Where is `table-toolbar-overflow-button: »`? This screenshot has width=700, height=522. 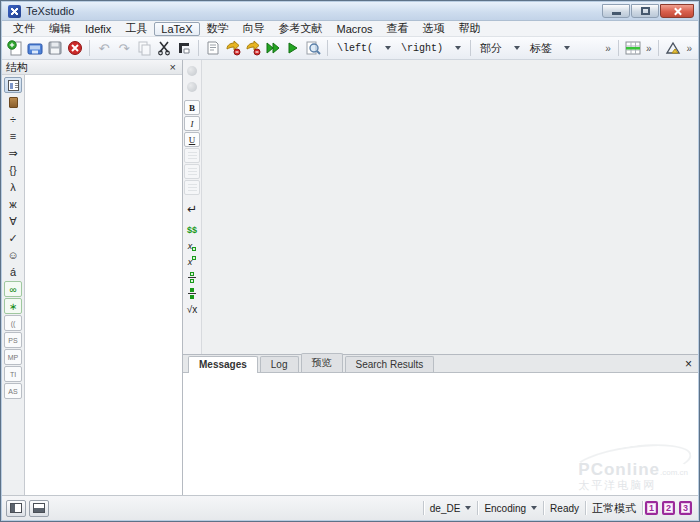
table-toolbar-overflow-button: » is located at coordinates (649, 48).